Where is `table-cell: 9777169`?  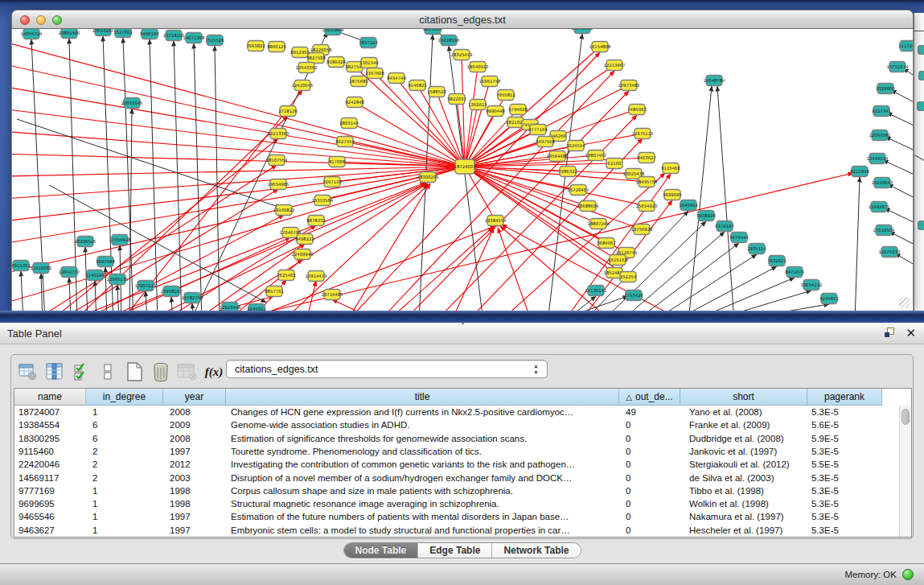
table-cell: 9777169 is located at coordinates (50, 491).